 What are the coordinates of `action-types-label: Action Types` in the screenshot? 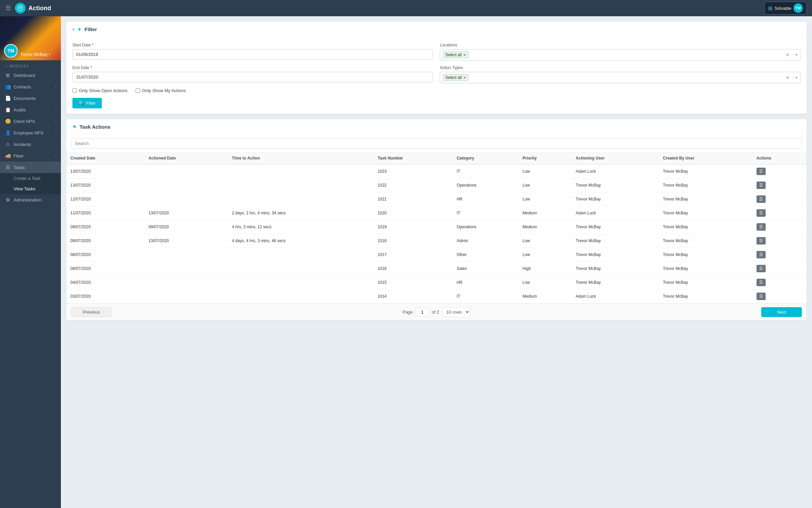 It's located at (620, 68).